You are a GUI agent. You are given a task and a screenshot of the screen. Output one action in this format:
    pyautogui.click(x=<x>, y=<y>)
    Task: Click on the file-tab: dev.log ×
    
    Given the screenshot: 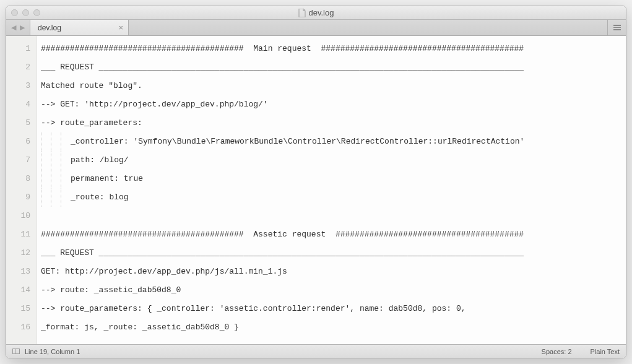 What is the action you would take?
    pyautogui.click(x=79, y=27)
    